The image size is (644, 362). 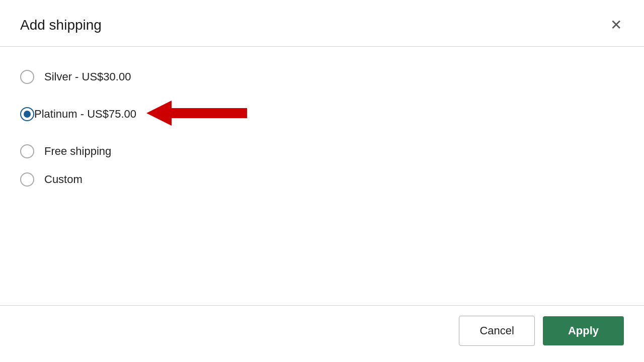 What do you see at coordinates (27, 114) in the screenshot?
I see `radio-platinum` at bounding box center [27, 114].